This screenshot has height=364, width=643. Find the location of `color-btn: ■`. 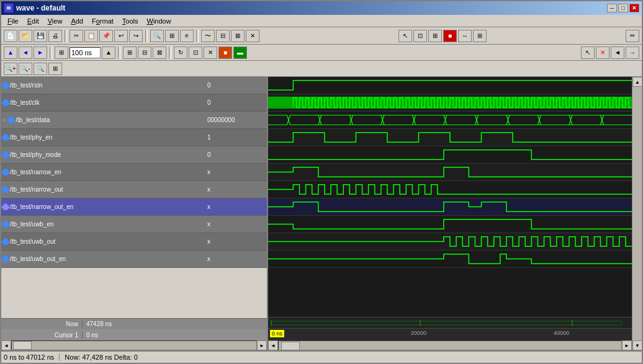

color-btn: ■ is located at coordinates (225, 53).